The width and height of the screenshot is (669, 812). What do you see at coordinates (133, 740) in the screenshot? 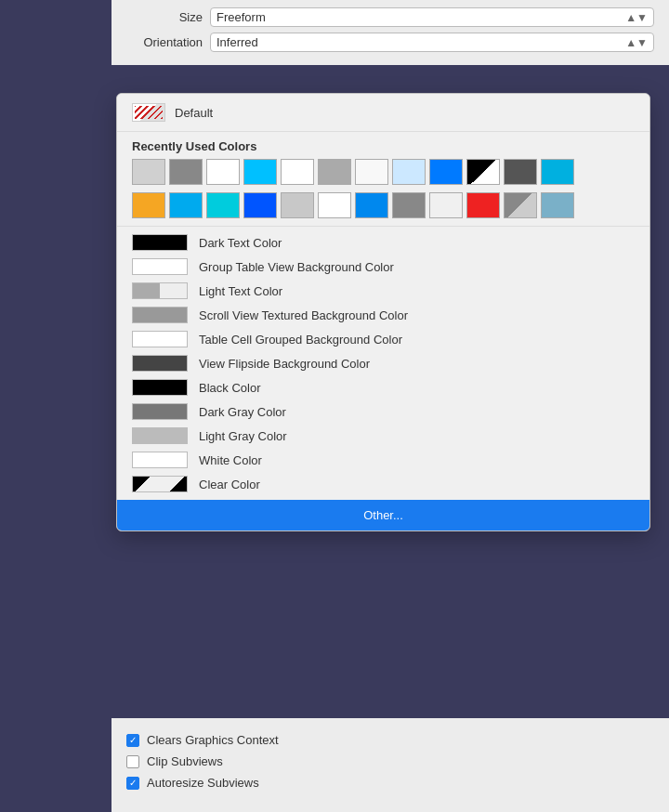
I see `clears-graphics-checkbox` at bounding box center [133, 740].